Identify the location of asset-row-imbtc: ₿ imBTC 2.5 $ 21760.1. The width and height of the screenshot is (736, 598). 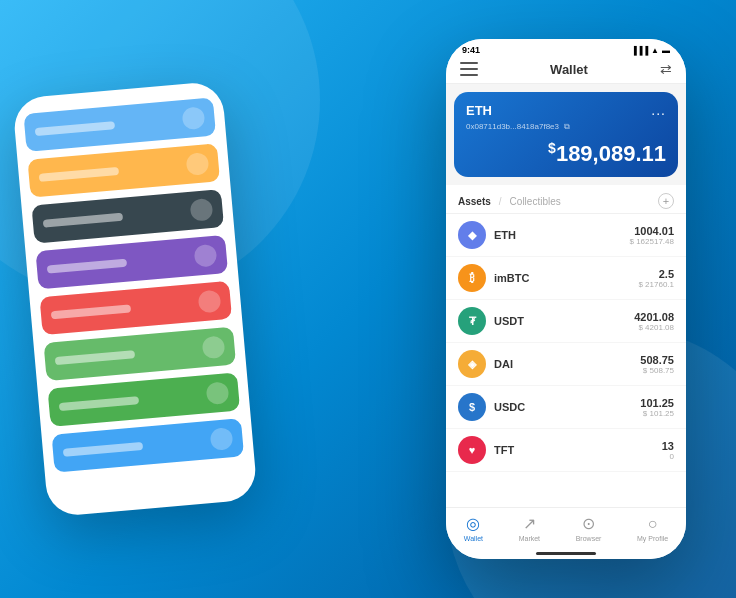
(566, 278).